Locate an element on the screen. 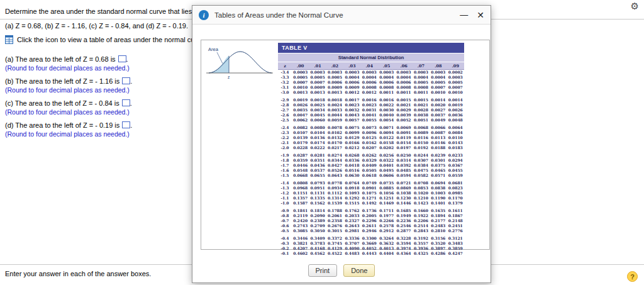  question-text-line2: (a) Z = 0.68, (b) Z = - 1.16, (c) Z = - … is located at coordinates (97, 26).